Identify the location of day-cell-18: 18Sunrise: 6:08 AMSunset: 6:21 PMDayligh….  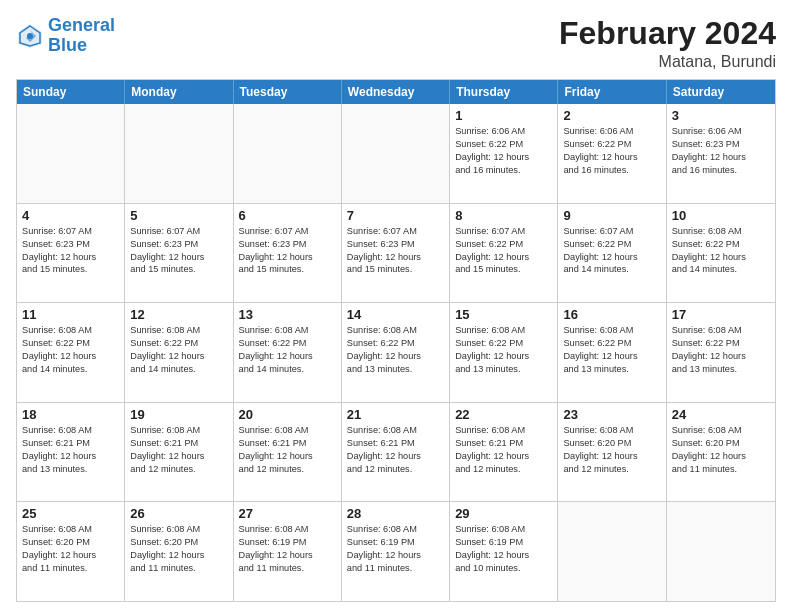
(71, 452).